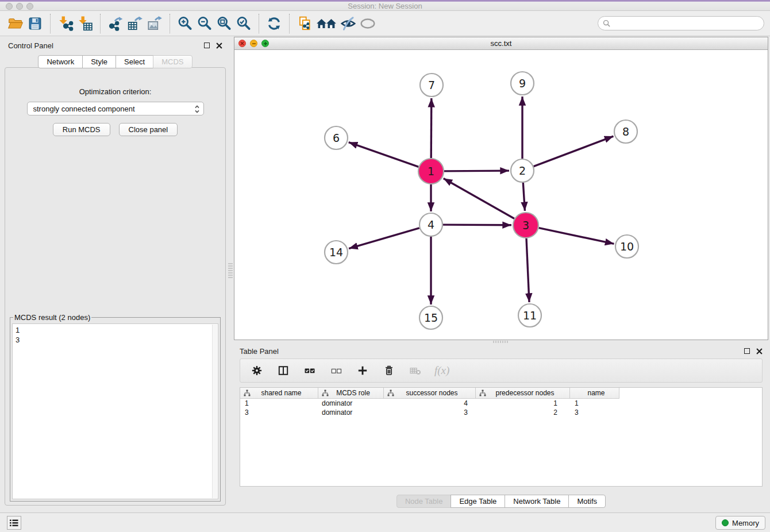 This screenshot has width=770, height=532. I want to click on close-panel-icon, so click(219, 45).